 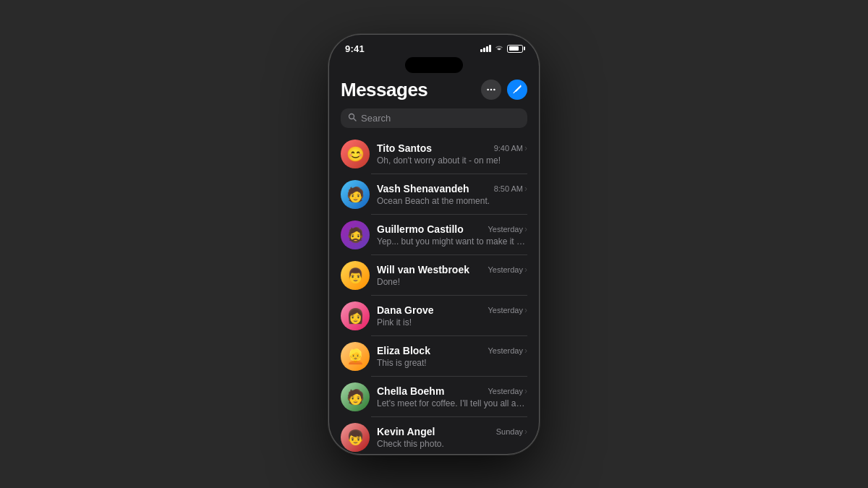 What do you see at coordinates (515, 49) in the screenshot?
I see `battery-icon` at bounding box center [515, 49].